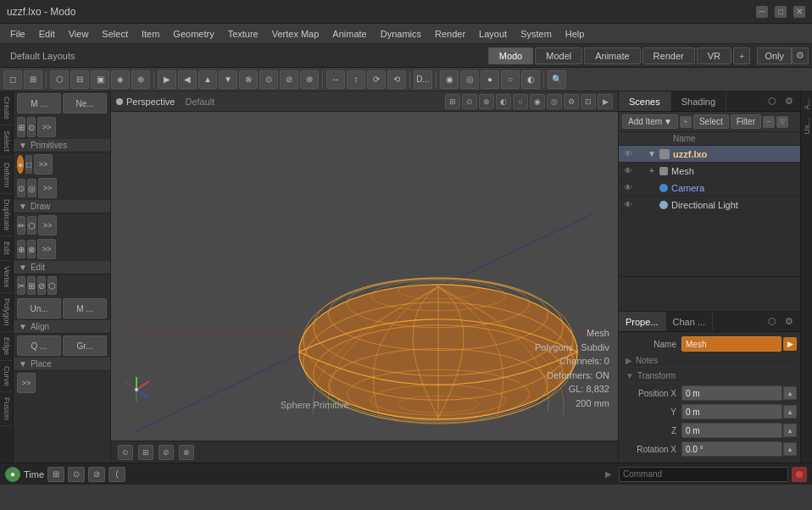 Image resolution: width=812 pixels, height=510 pixels. Describe the element at coordinates (789, 102) in the screenshot. I see `scenes-gear-btn: ⚙` at that location.